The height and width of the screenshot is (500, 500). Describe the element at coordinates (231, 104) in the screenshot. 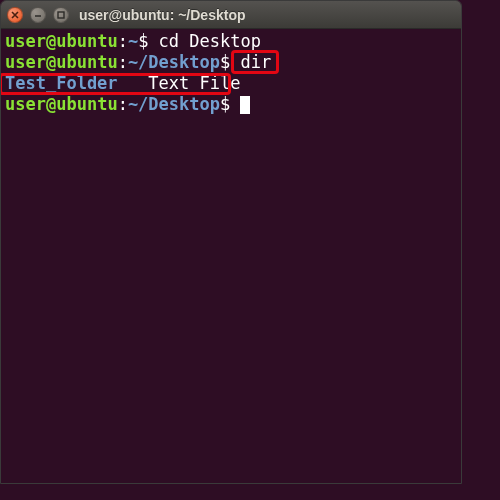

I see `terminal-line: user@ubuntu:~/Desktop$` at that location.